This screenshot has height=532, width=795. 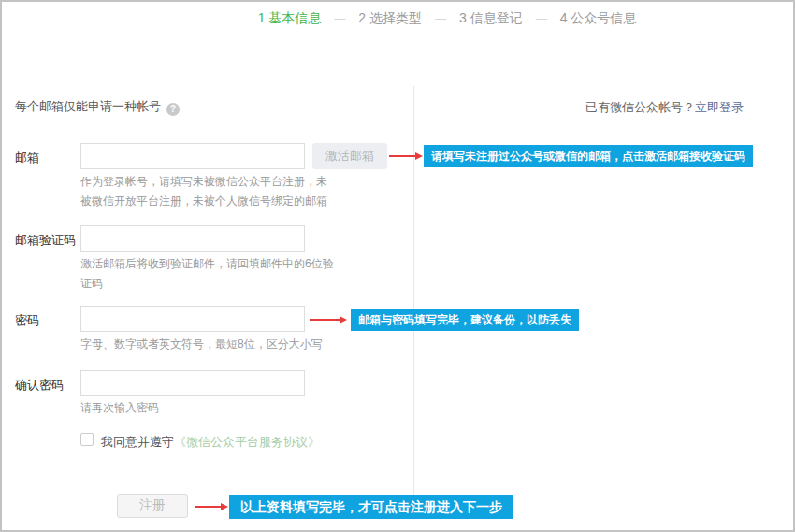 I want to click on annotation-arrow-password, so click(x=325, y=320).